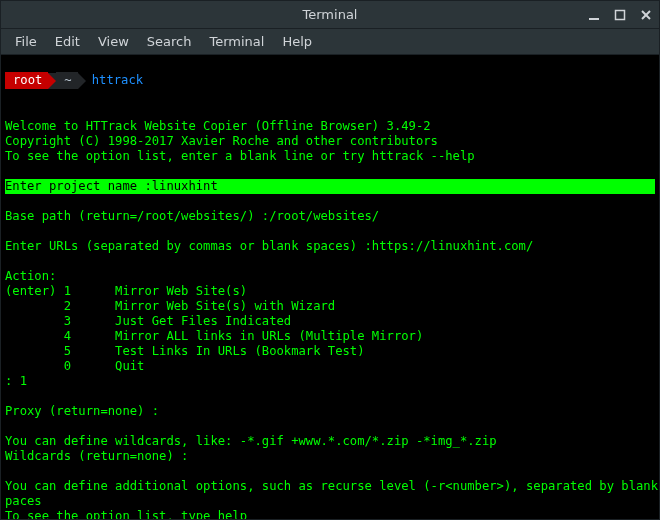  Describe the element at coordinates (620, 15) in the screenshot. I see `window-controls` at that location.